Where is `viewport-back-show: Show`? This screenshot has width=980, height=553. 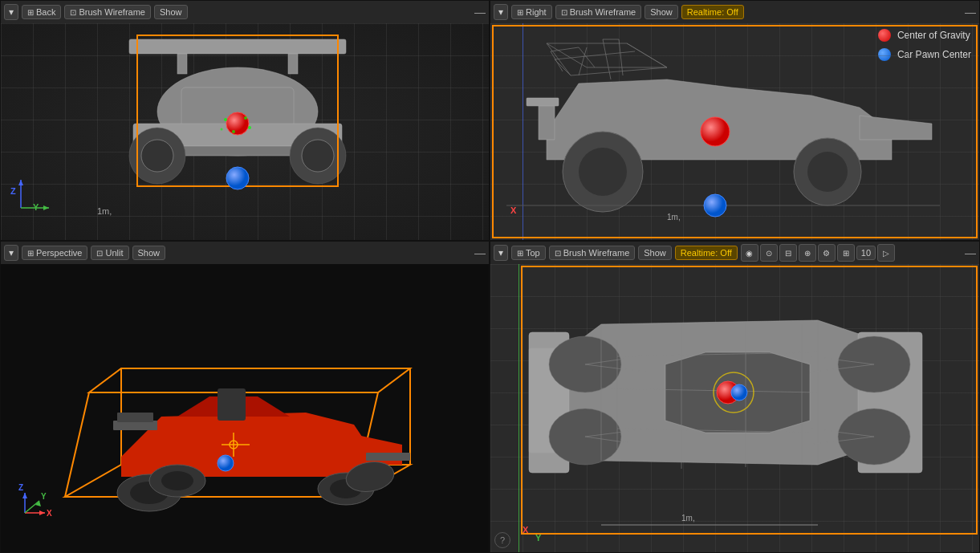
viewport-back-show: Show is located at coordinates (171, 12).